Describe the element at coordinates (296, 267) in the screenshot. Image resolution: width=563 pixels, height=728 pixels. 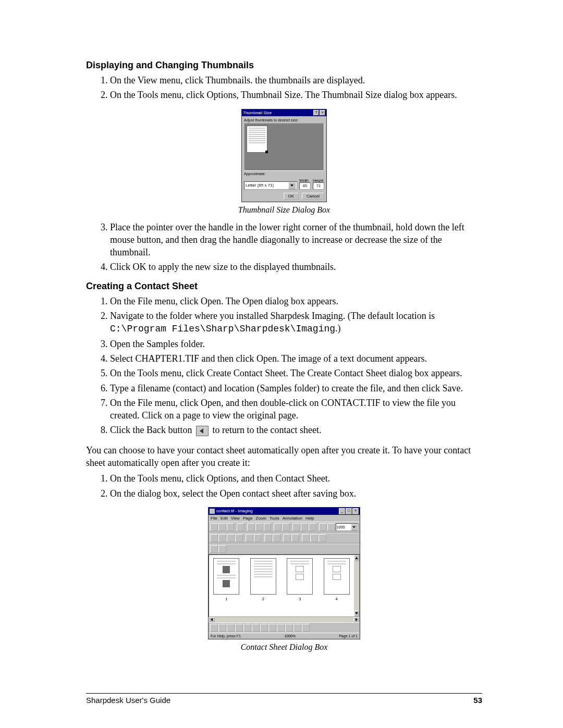
I see `thumb-step-4: Click OK to apply the new size to the di…` at that location.